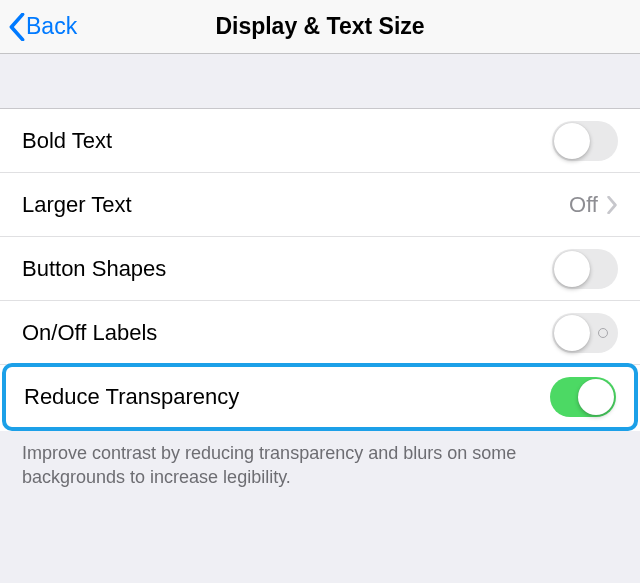 The height and width of the screenshot is (583, 640). What do you see at coordinates (320, 141) in the screenshot?
I see `row-bold-text: Bold Text` at bounding box center [320, 141].